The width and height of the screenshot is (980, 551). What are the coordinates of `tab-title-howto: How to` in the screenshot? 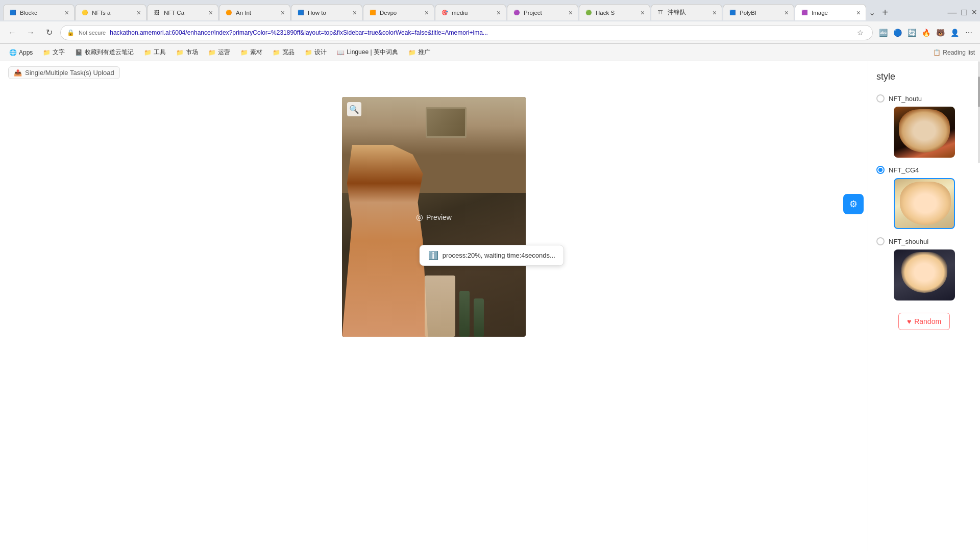 It's located at (329, 13).